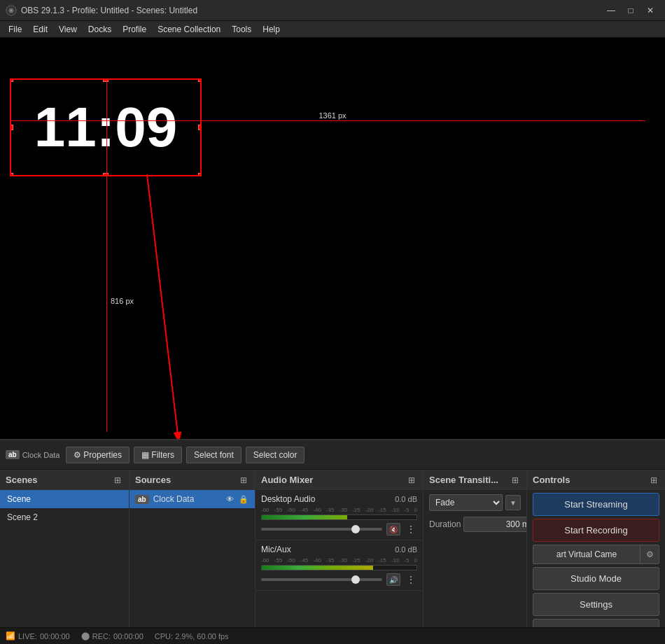 The width and height of the screenshot is (665, 644). What do you see at coordinates (244, 499) in the screenshot?
I see `source-lock-icon: 🔒` at bounding box center [244, 499].